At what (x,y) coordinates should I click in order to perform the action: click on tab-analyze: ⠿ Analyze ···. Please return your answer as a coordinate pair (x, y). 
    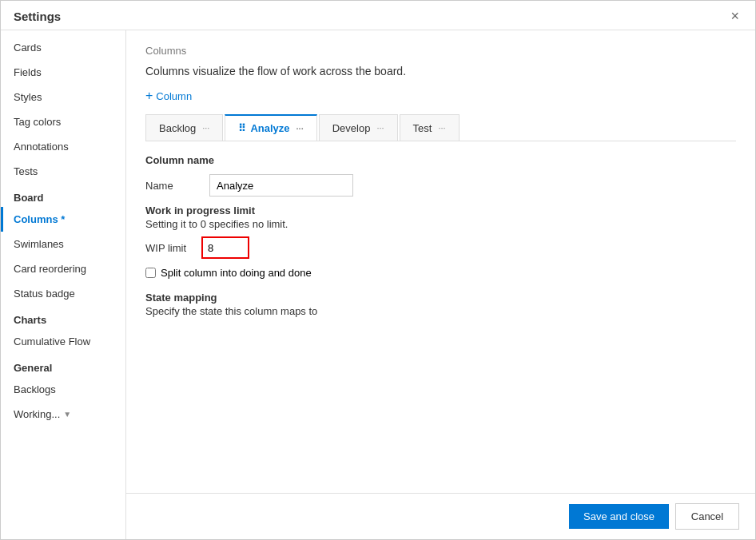
    Looking at the image, I should click on (270, 128).